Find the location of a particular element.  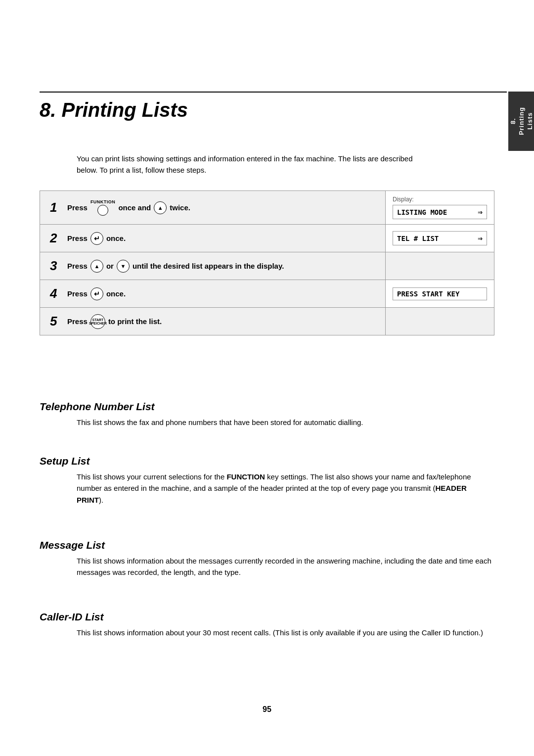

display-arrow-1: ⇒ is located at coordinates (480, 212).